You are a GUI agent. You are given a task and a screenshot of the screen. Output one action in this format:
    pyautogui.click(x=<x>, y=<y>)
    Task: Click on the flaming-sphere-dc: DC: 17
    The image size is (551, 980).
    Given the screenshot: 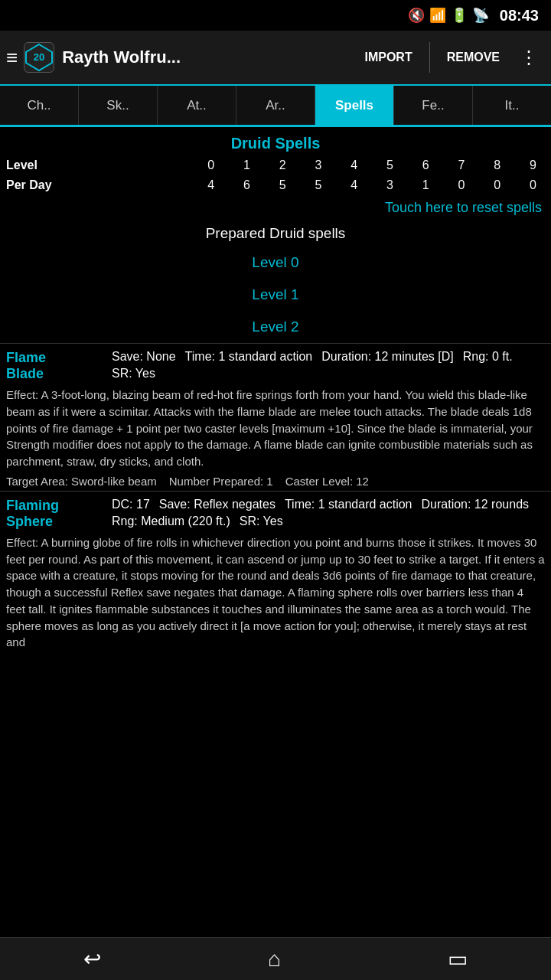 What is the action you would take?
    pyautogui.click(x=131, y=505)
    